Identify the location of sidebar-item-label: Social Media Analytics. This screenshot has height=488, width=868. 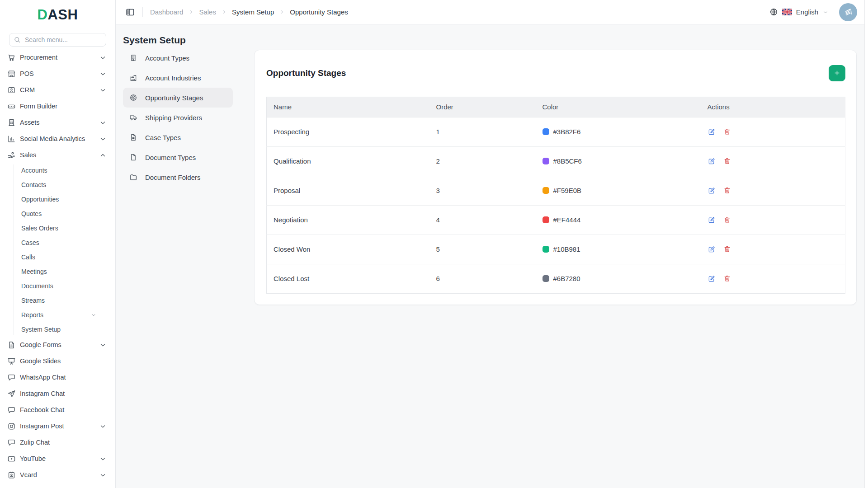
(57, 139).